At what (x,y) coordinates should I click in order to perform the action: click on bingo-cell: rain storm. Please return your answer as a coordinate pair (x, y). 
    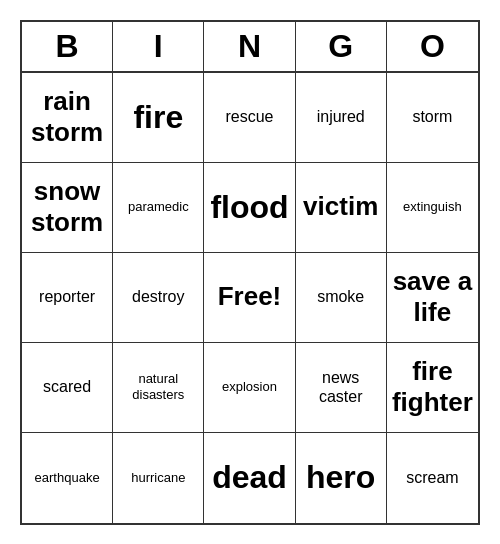
    Looking at the image, I should click on (68, 118).